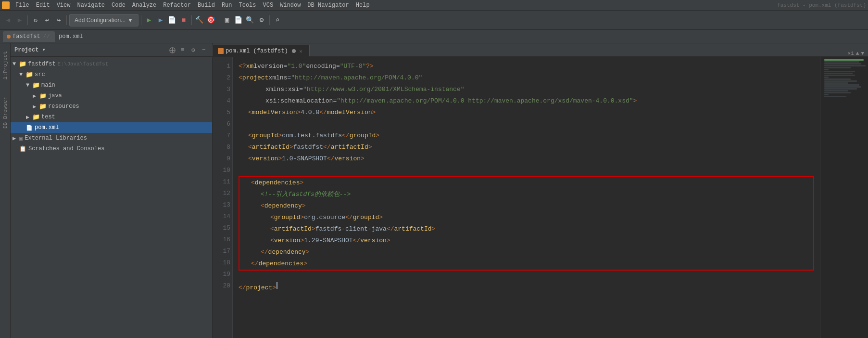 The image size is (868, 338). What do you see at coordinates (239, 20) in the screenshot?
I see `db-button: 📄` at bounding box center [239, 20].